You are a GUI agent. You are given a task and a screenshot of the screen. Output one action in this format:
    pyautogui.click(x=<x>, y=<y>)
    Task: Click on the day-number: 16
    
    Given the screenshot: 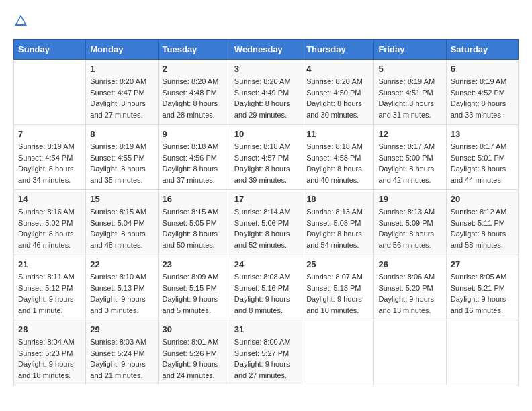 What is the action you would take?
    pyautogui.click(x=194, y=199)
    